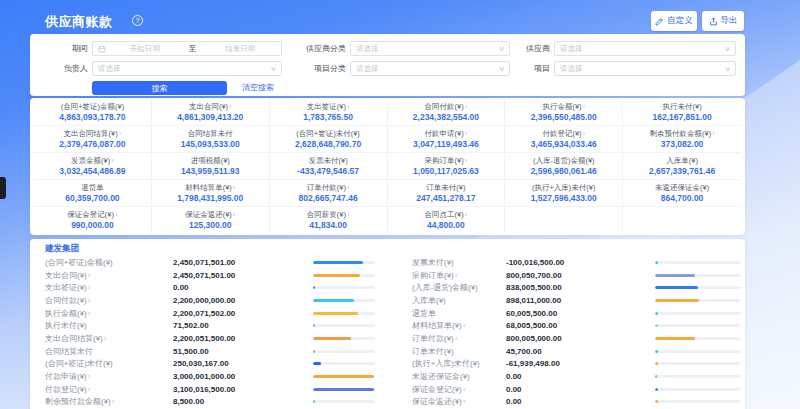 This screenshot has height=409, width=800. What do you see at coordinates (138, 20) in the screenshot?
I see `help-icon: ?` at bounding box center [138, 20].